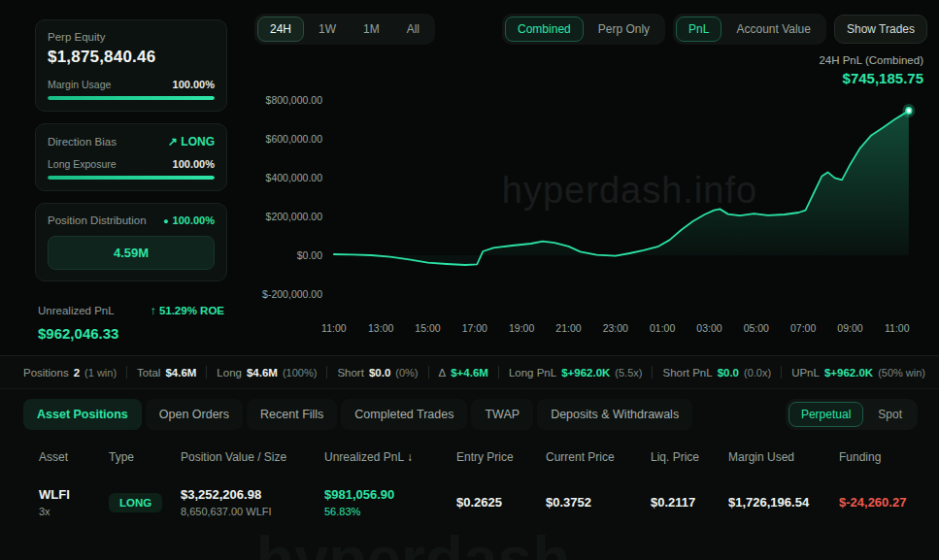 Image resolution: width=939 pixels, height=560 pixels. What do you see at coordinates (881, 29) in the screenshot?
I see `show-trades-button: Show Trades` at bounding box center [881, 29].